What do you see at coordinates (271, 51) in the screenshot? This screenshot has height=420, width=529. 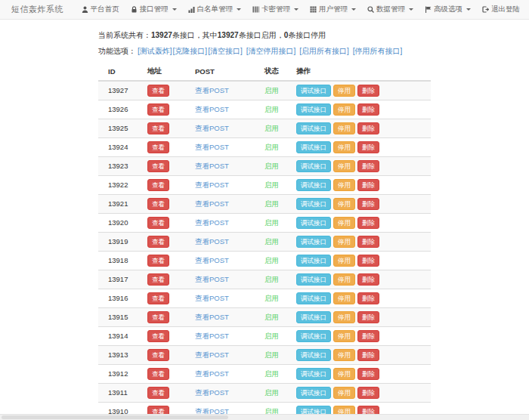 I see `clear-disabled-api-link: [清空停用接口]` at bounding box center [271, 51].